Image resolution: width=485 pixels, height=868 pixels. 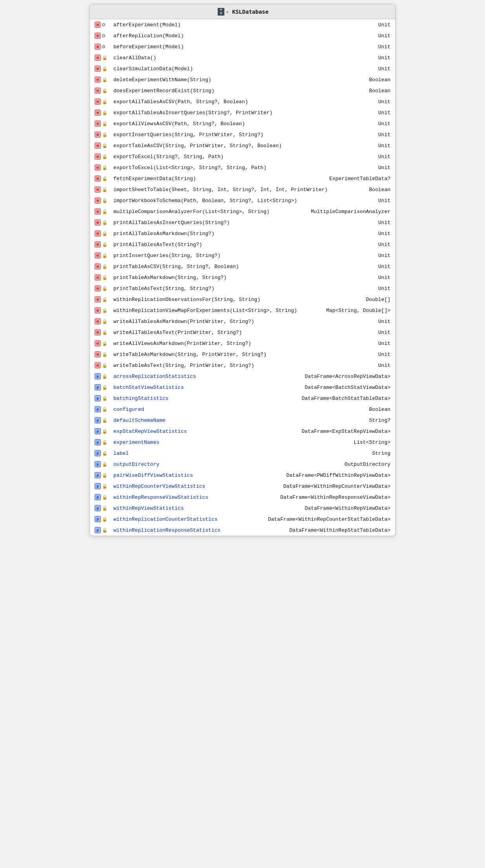 I want to click on list-item: m🔒exportToExcel(List<String>, String?, S…, so click(x=242, y=168).